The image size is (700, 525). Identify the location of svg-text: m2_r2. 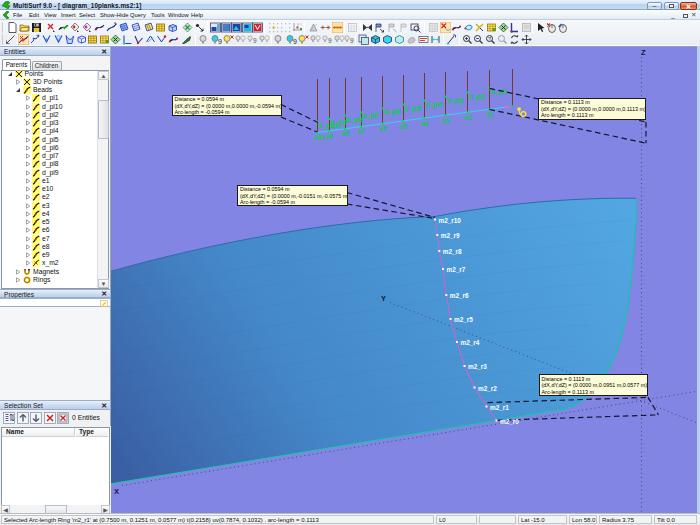
(488, 388).